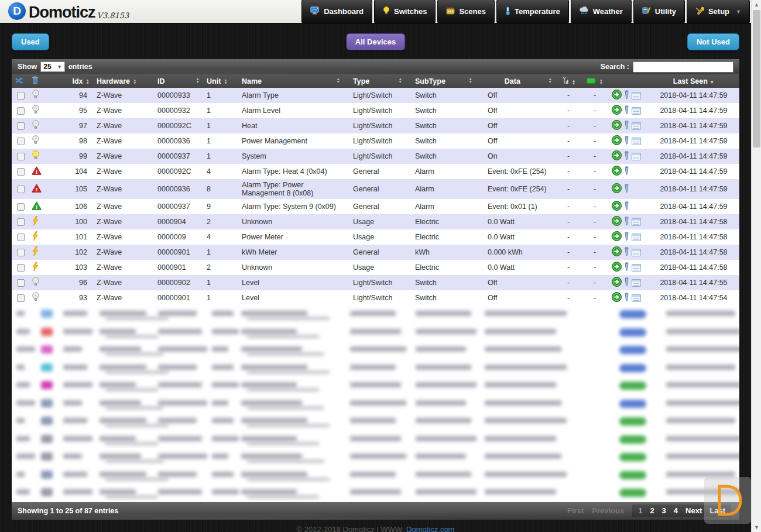 Image resolution: width=761 pixels, height=532 pixels. I want to click on nav-weather: Weather, so click(601, 12).